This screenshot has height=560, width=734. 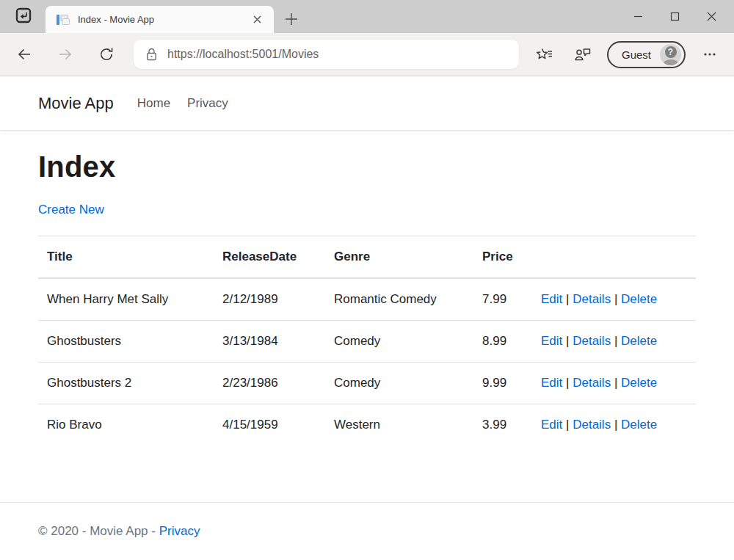 What do you see at coordinates (675, 17) in the screenshot?
I see `maximize-icon` at bounding box center [675, 17].